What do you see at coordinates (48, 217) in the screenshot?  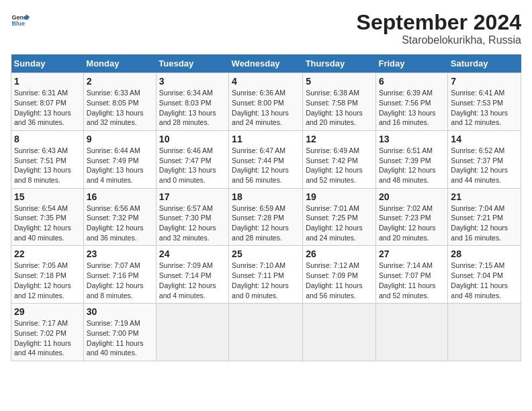 I see `day-cell: 15Sunrise: 6:54 AM Sunset: 7:35 PM Dayli…` at bounding box center [48, 217].